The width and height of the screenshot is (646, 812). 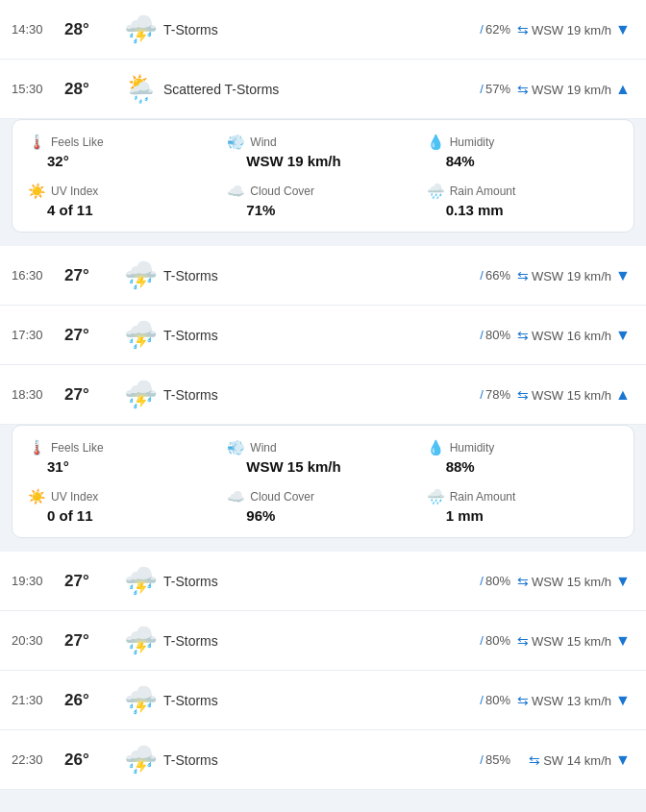 I want to click on rain-item: 🌧️ Rain Amount 1 mm, so click(x=523, y=505).